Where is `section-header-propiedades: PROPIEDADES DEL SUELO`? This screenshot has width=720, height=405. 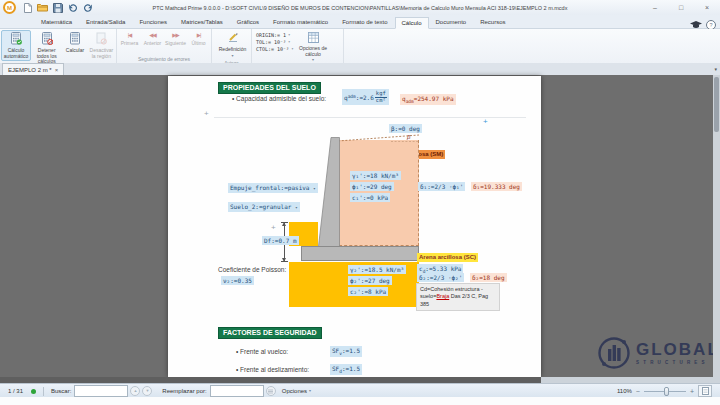 section-header-propiedades: PROPIEDADES DEL SUELO is located at coordinates (270, 88).